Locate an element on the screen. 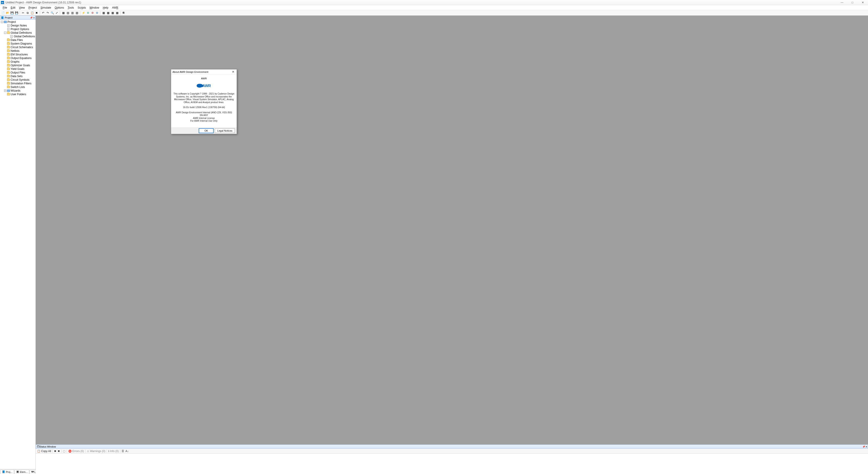  expand-icon: + is located at coordinates (5, 91).